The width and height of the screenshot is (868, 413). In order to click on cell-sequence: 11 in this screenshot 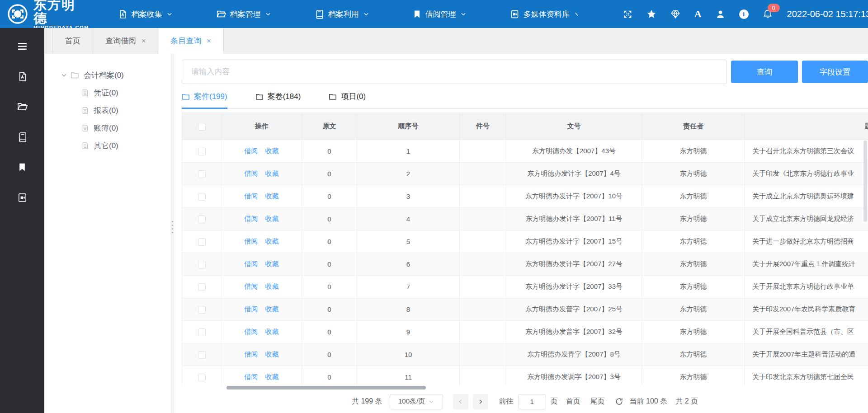, I will do `click(409, 376)`.